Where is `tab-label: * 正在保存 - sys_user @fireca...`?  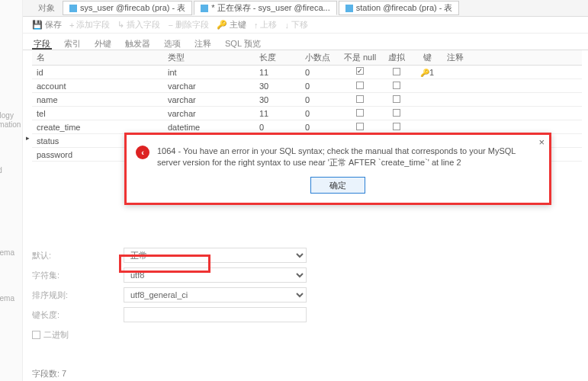
tab-label: * 正在保存 - sys_user @fireca... is located at coordinates (270, 8).